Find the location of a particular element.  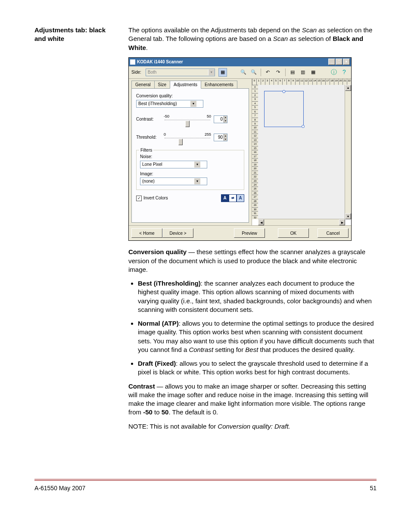

conversion-quality-value: Best (iThresholding) is located at coordinates (164, 104).